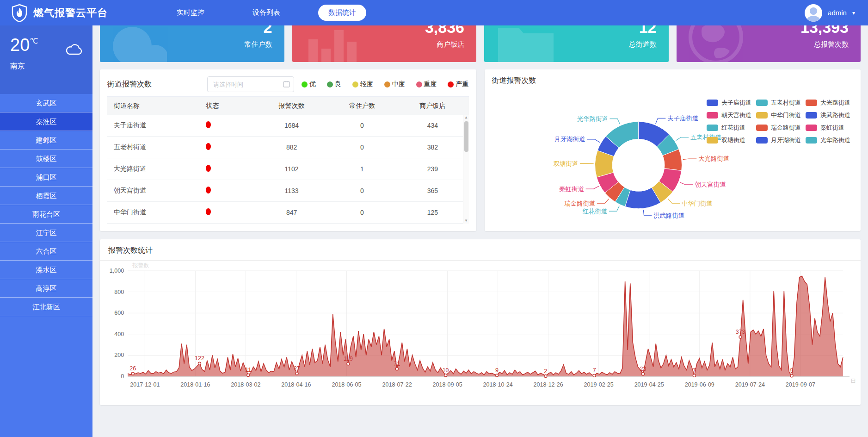 The image size is (868, 437). Describe the element at coordinates (291, 191) in the screenshot. I see `alarm-count-cell: 1133` at that location.